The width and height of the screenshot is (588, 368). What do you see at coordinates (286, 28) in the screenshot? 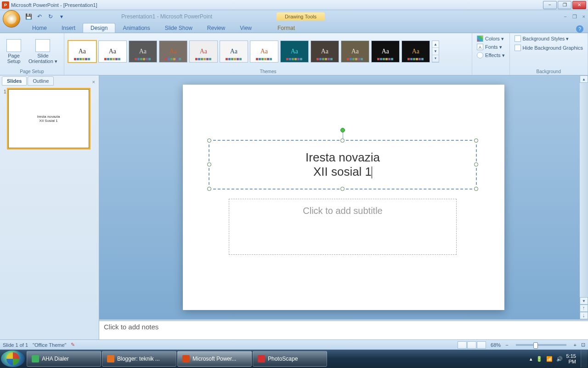
I see `tab-format: Format` at bounding box center [286, 28].